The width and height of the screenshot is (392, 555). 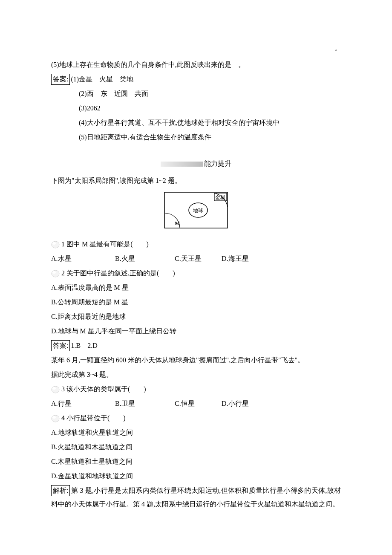 What do you see at coordinates (196, 259) in the screenshot?
I see `question-1-options: A.水星 B.火星 C.天王星 D.海王星` at bounding box center [196, 259].